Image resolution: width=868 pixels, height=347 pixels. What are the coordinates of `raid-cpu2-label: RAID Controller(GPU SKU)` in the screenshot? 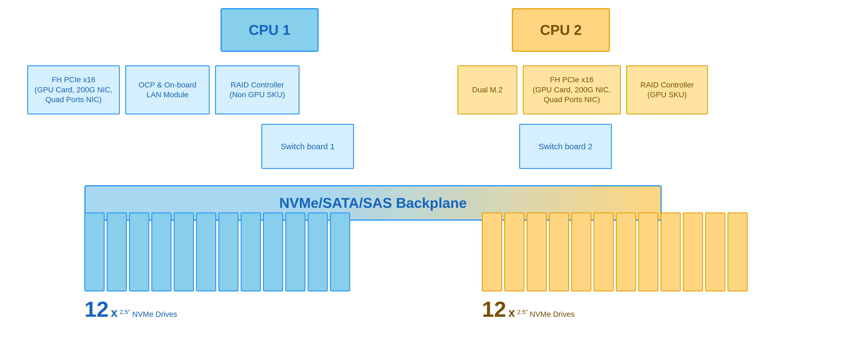 It's located at (667, 90).